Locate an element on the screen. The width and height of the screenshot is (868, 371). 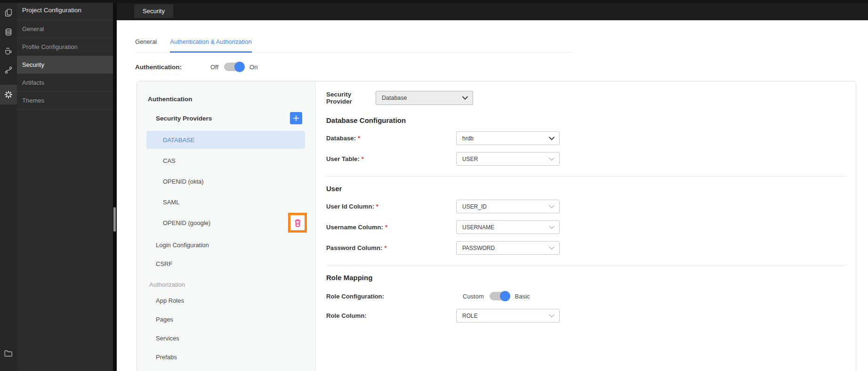
role-basic-label: Basic is located at coordinates (522, 297).